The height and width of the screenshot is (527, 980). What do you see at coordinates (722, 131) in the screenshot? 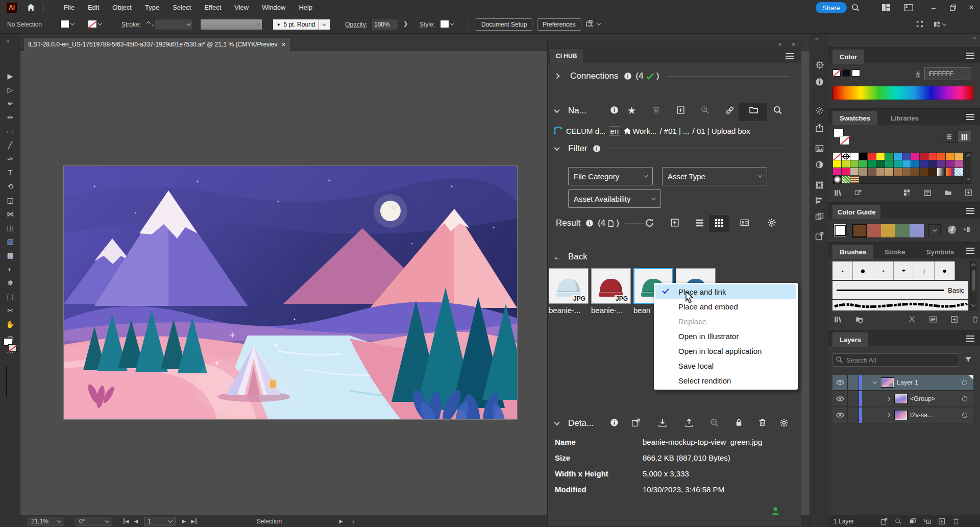
I see `breadcrumb-leaf: / 01 | Upload box` at bounding box center [722, 131].